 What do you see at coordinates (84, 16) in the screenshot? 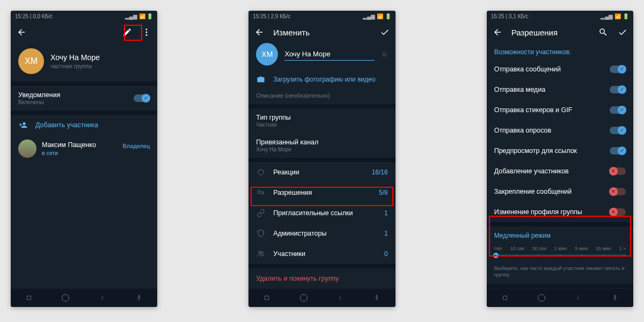
I see `statusbar: 15:25 | 0,0 КБ/с ▂▄▆ 📶 🔋` at bounding box center [84, 16].